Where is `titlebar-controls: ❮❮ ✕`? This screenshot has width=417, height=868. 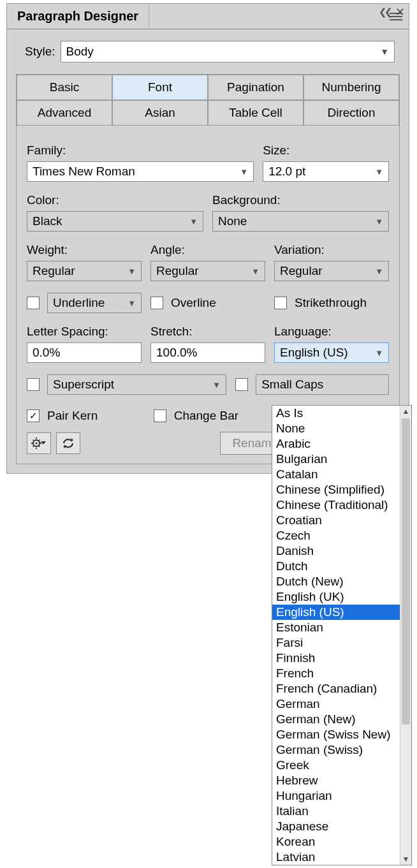
titlebar-controls: ❮❮ ✕ is located at coordinates (391, 12).